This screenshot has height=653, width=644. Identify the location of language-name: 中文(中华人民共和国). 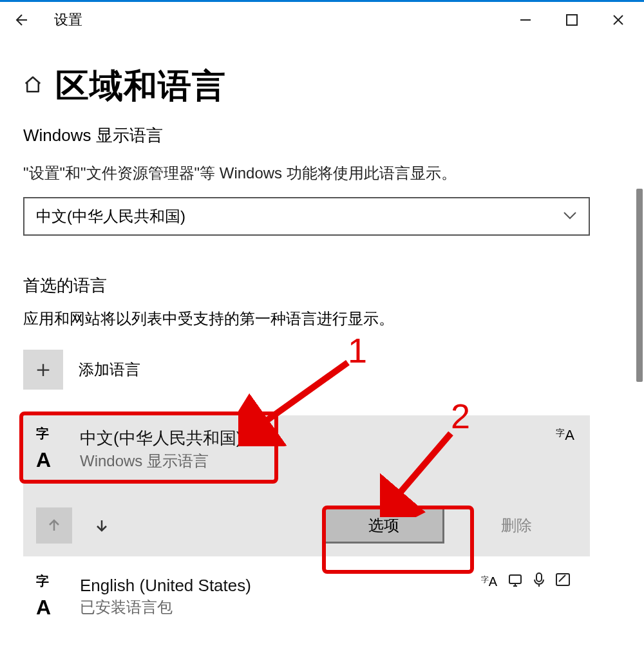
(161, 438).